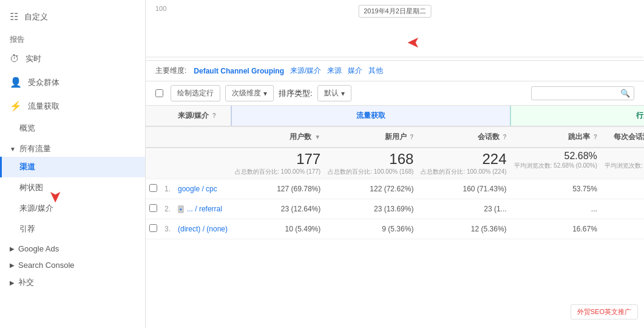 The height and width of the screenshot is (328, 644). Describe the element at coordinates (395, 230) in the screenshot. I see `table-row: 3. (direct) / (none) 10 (5.49%) 9 (5.36%…` at that location.